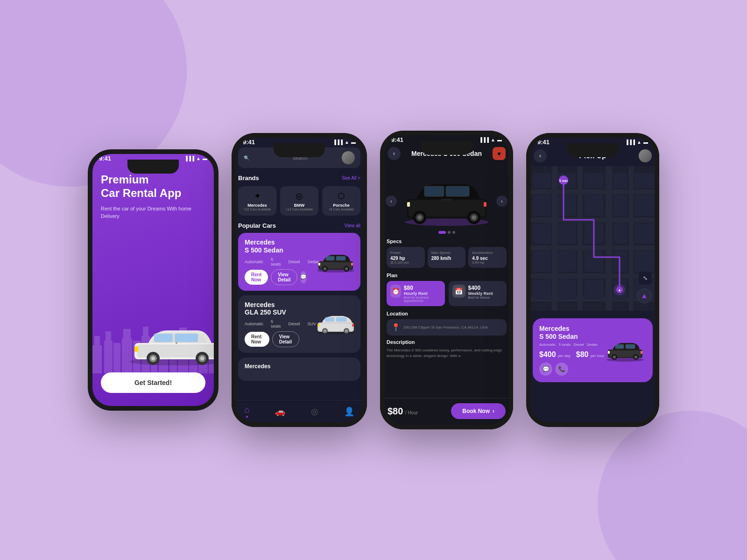  I want to click on spec-diesel-gla: Diesel, so click(294, 324).